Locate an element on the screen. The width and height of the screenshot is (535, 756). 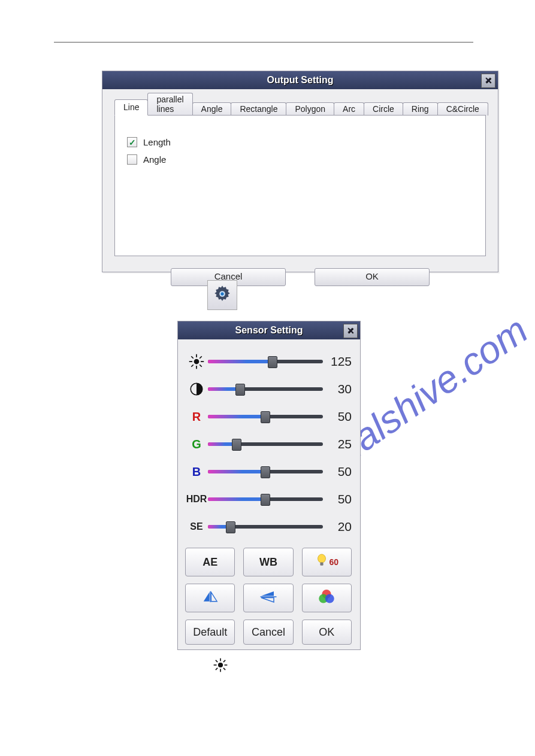
se-slider is located at coordinates (265, 527).